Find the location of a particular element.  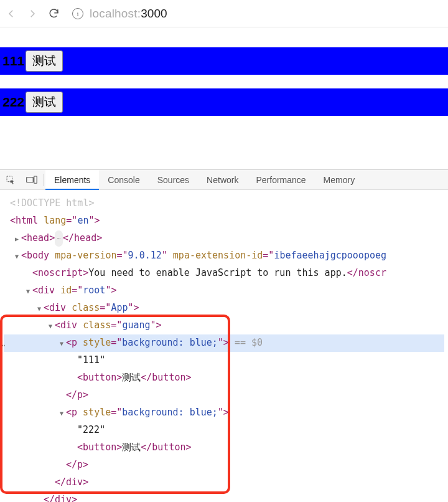

tab-network: Network is located at coordinates (223, 180).